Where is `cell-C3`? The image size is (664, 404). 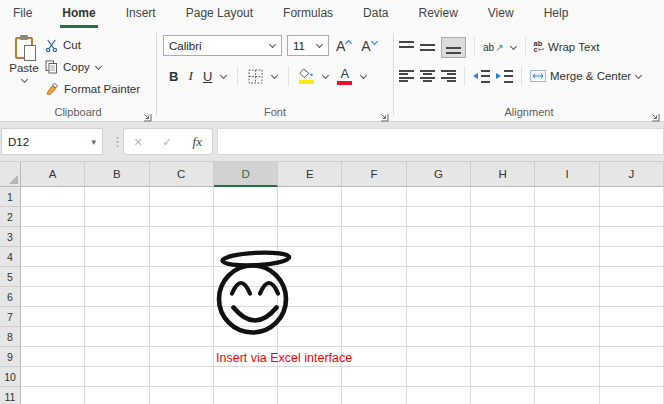
cell-C3 is located at coordinates (182, 237).